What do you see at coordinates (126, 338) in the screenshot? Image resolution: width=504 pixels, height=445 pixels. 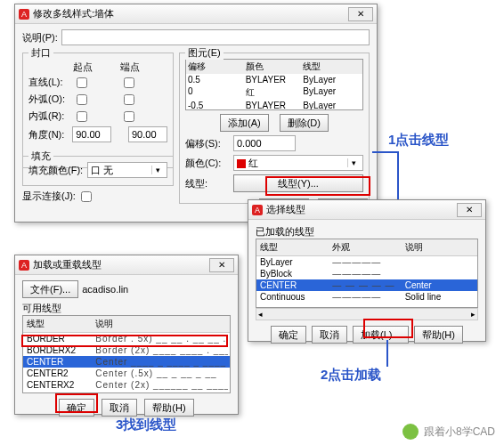 I see `table-row: BORDERBorder . 5x) __ __ . __ __ .` at bounding box center [126, 338].